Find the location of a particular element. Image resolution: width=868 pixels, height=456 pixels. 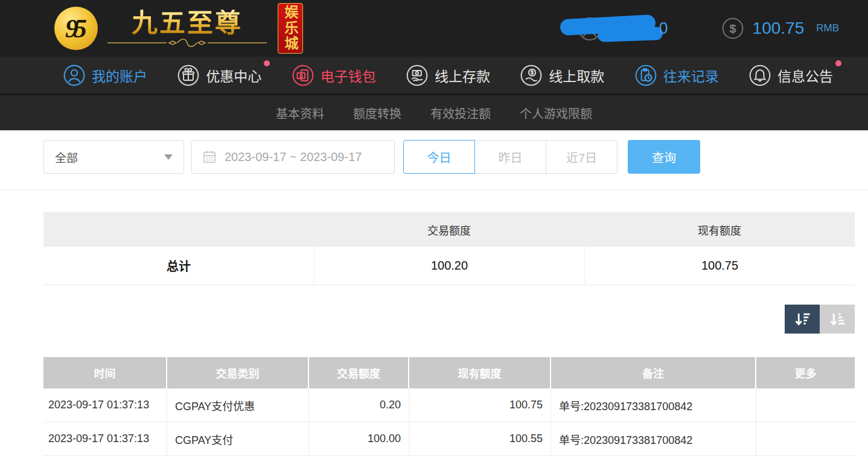

nav-item-label: 我的账户 is located at coordinates (120, 75).